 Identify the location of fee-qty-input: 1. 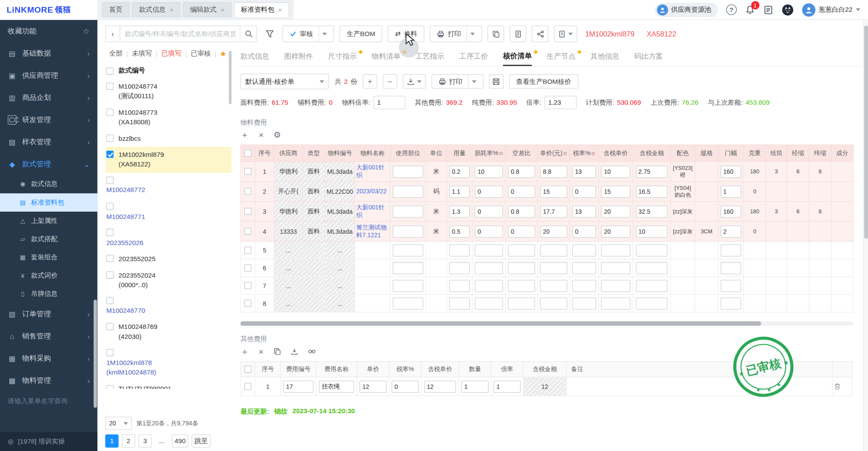
(475, 386).